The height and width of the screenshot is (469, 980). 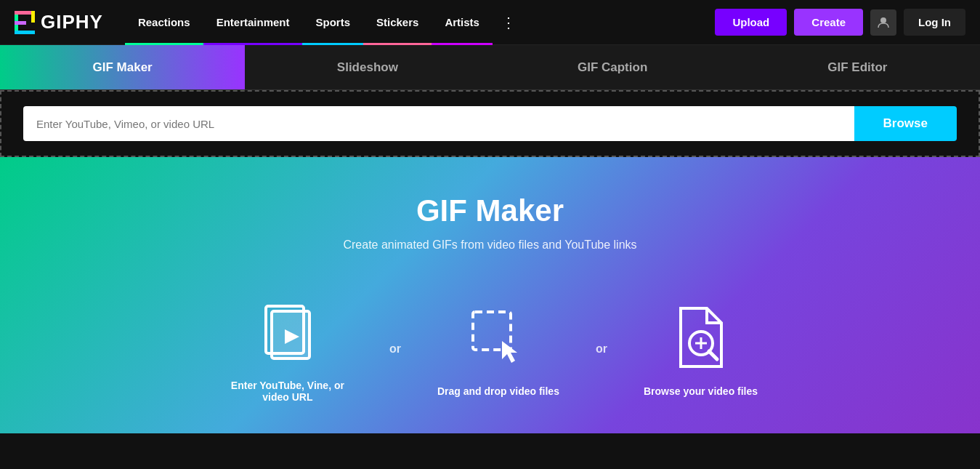 I want to click on logo: GIPHY, so click(x=59, y=23).